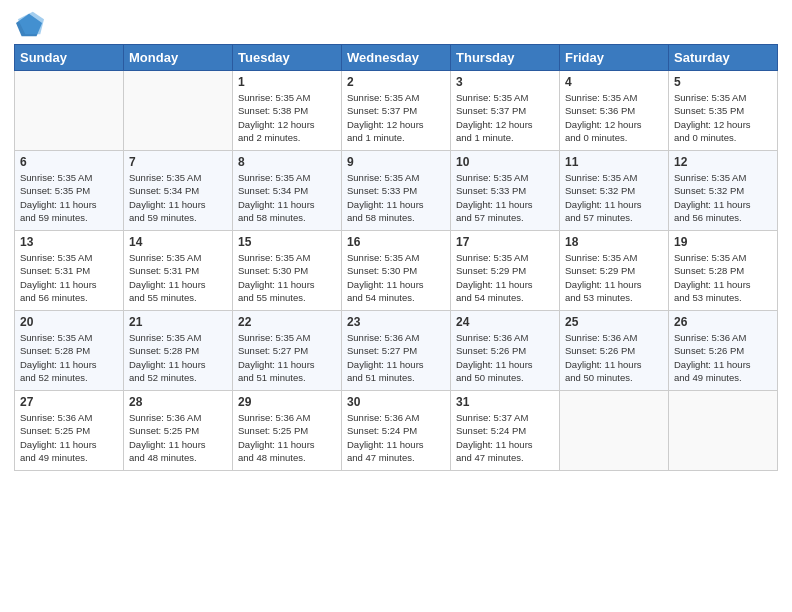 The image size is (792, 612). What do you see at coordinates (724, 111) in the screenshot?
I see `day-cell: 5Sunrise: 5:35 AMSunset: 5:35 PMDaylight…` at bounding box center [724, 111].